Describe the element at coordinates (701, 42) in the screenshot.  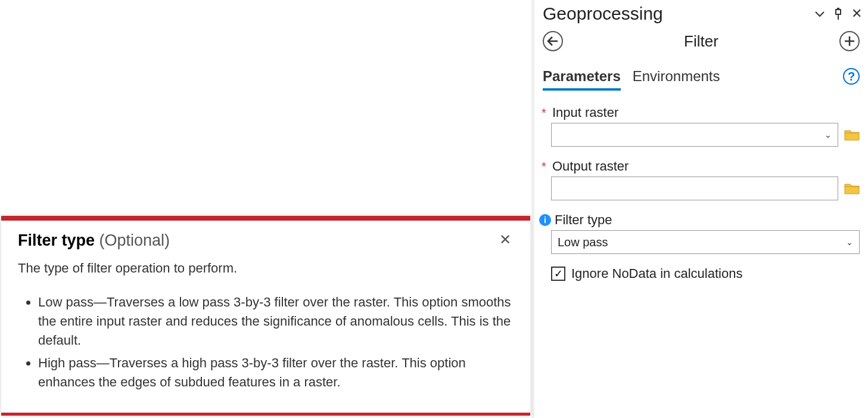
I see `tool-name: Filter` at that location.